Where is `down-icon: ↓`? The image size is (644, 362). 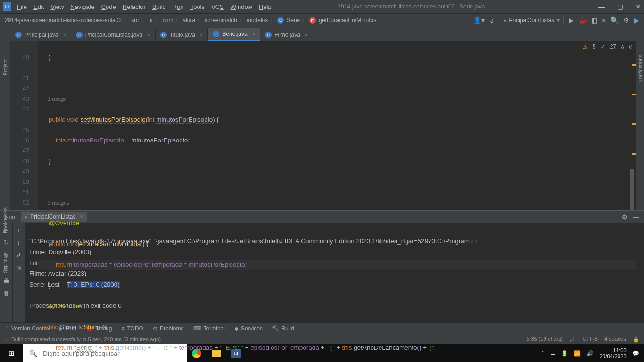
down-icon: ↓ is located at coordinates (19, 242).